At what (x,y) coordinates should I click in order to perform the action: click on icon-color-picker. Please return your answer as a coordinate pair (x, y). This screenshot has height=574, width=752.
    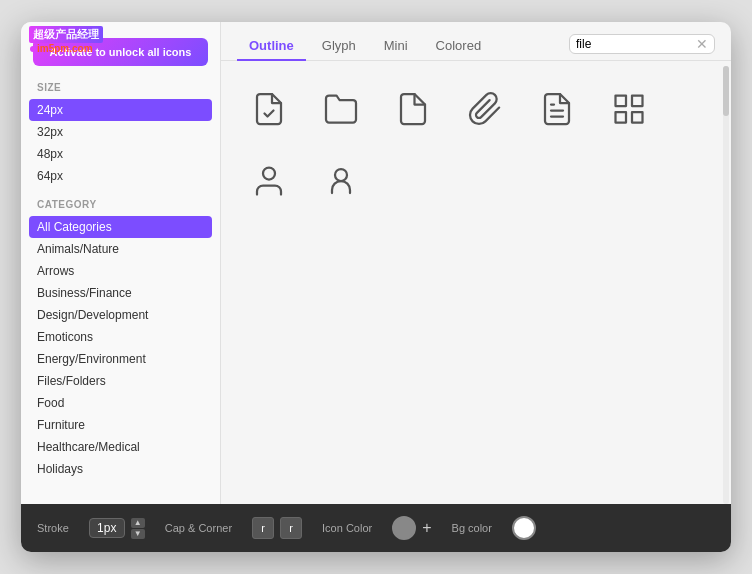
    Looking at the image, I should click on (404, 528).